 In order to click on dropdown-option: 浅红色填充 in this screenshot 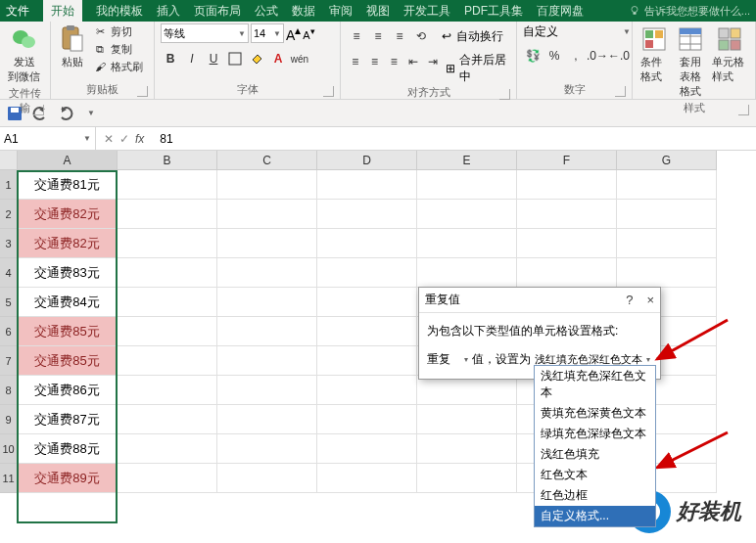, I will do `click(595, 454)`.